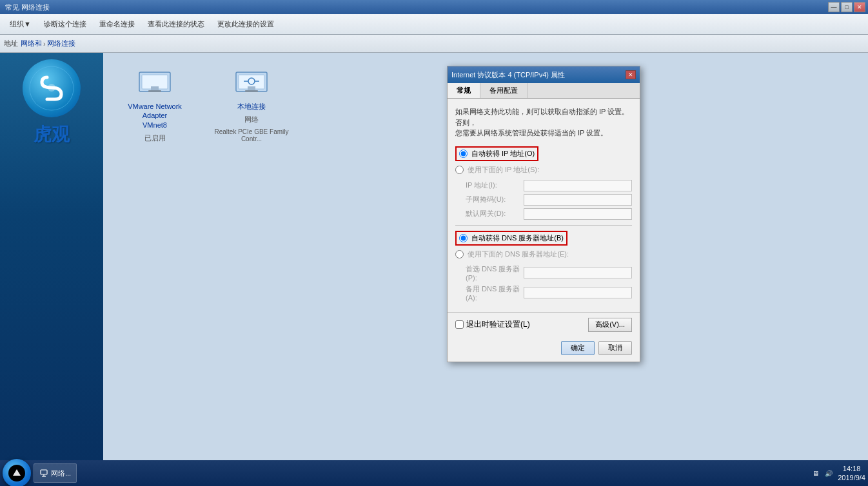 The width and height of the screenshot is (868, 486). I want to click on auto-ip-radio, so click(463, 153).